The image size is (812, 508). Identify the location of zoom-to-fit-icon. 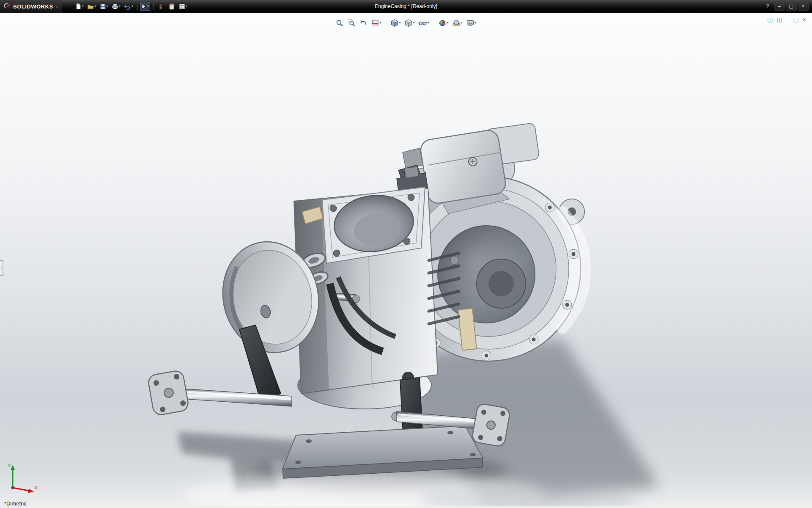
(339, 23).